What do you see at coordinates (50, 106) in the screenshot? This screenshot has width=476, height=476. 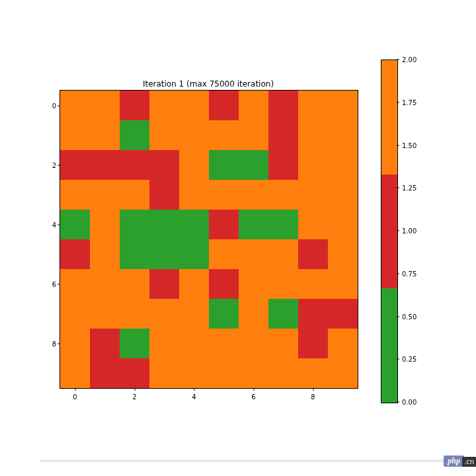 I see `y-tick-label: 0` at bounding box center [50, 106].